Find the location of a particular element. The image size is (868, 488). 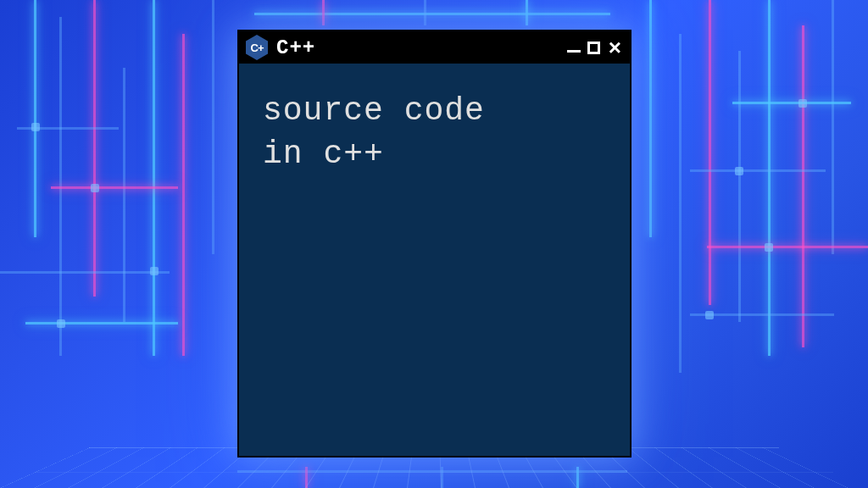

window-controls: × is located at coordinates (594, 47).